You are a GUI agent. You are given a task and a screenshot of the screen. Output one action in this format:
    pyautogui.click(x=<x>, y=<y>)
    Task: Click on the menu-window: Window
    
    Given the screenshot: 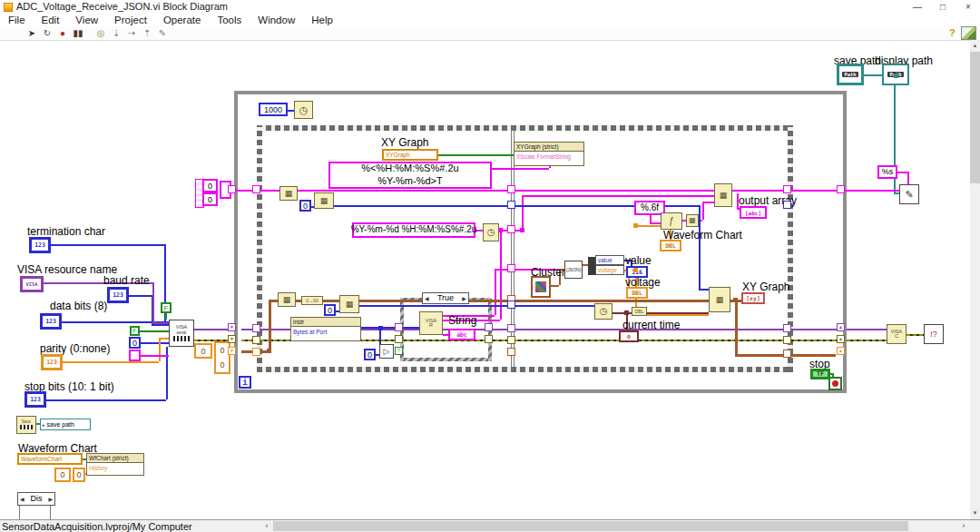 What is the action you would take?
    pyautogui.click(x=276, y=20)
    